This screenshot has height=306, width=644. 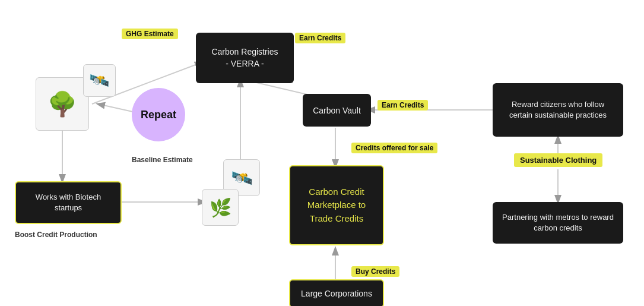 I want to click on satellite1-node: 🛰️, so click(x=100, y=81).